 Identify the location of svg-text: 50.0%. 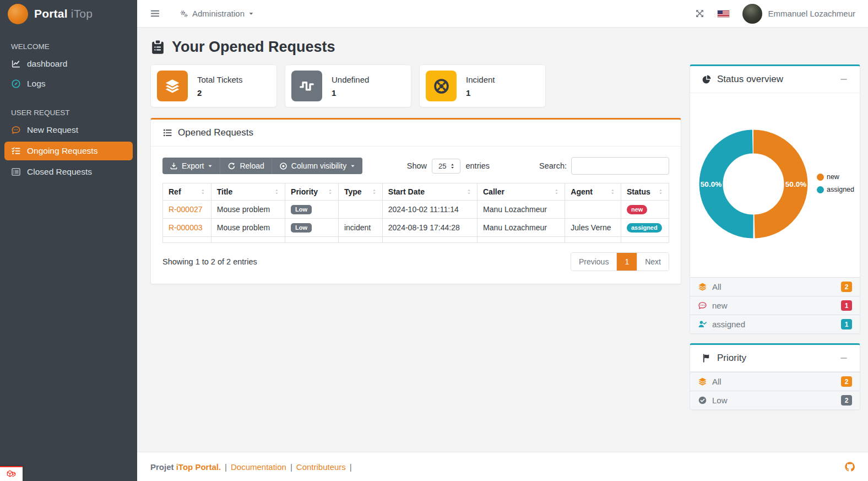
(796, 184).